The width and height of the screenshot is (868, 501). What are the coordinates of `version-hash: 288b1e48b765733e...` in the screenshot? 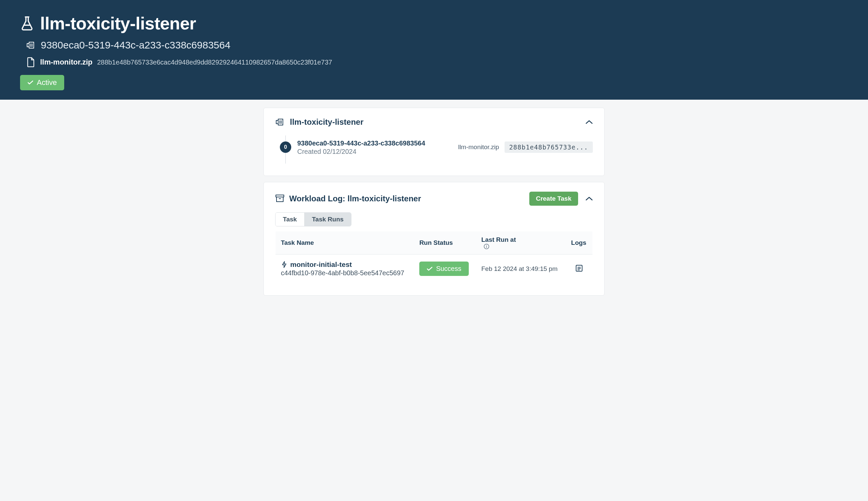 It's located at (549, 147).